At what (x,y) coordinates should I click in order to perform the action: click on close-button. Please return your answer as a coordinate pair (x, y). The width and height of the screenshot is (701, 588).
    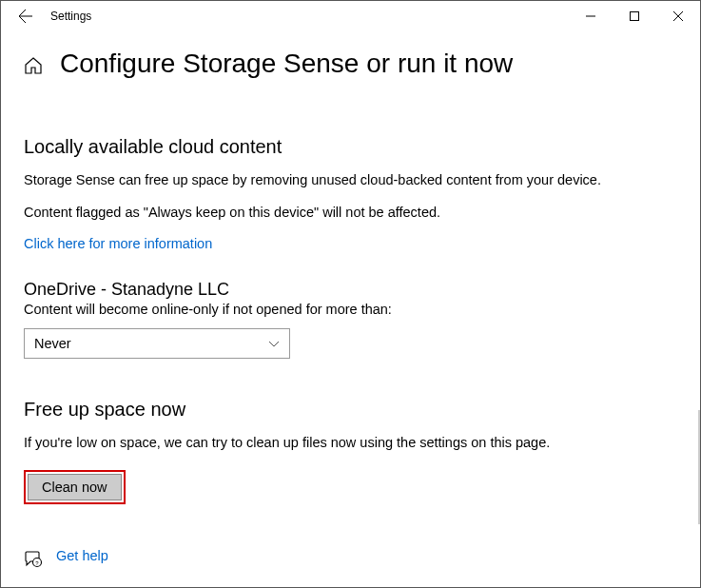
    Looking at the image, I should click on (678, 16).